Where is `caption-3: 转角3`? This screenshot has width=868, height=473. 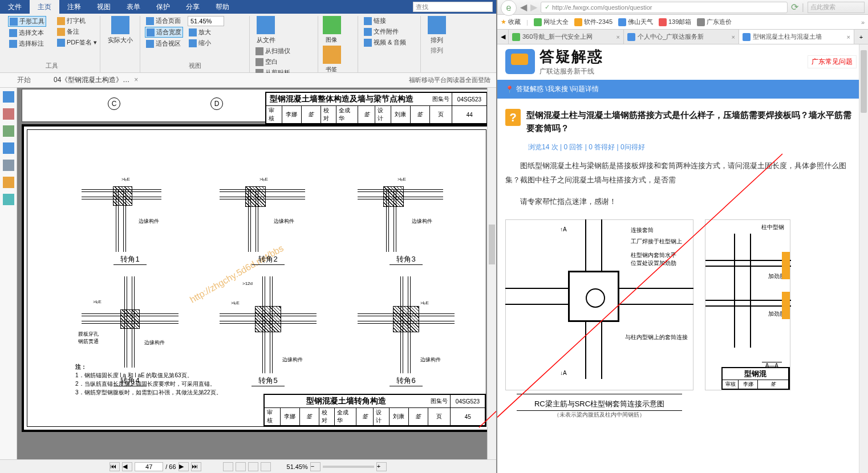
caption-3: 转角3 is located at coordinates (406, 260).